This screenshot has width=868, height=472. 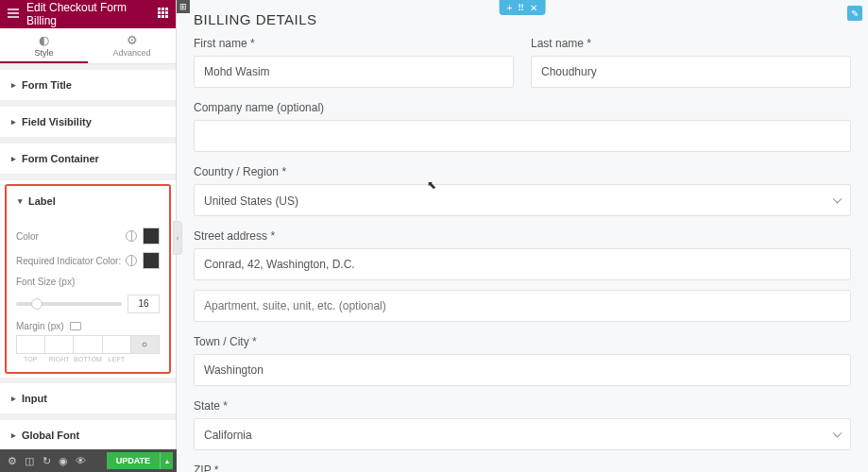 I want to click on tab-advanced: ⚙ Advanced, so click(x=132, y=45).